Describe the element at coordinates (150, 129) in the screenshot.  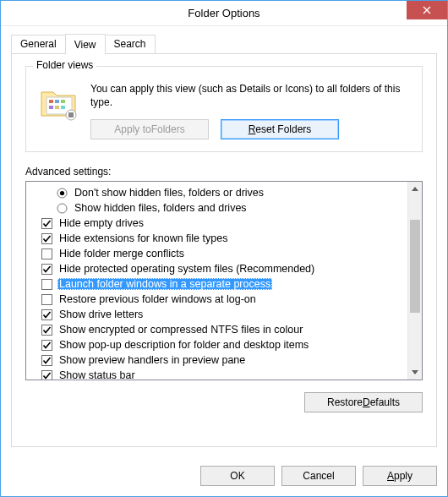
I see `apply-to-folders-button: Apply to Folders` at that location.